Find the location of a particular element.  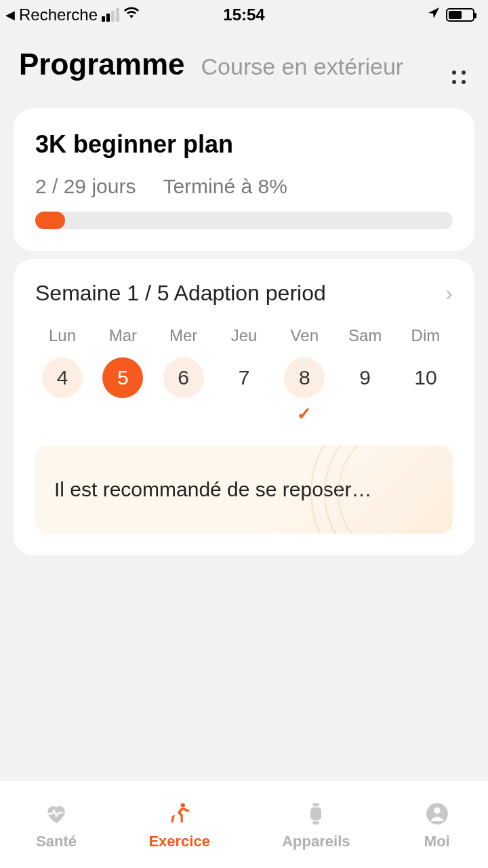

tab-programme: Programme is located at coordinates (102, 64).